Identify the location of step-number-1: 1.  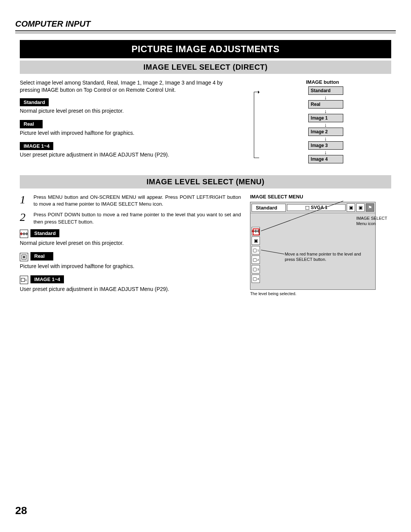
(24, 201).